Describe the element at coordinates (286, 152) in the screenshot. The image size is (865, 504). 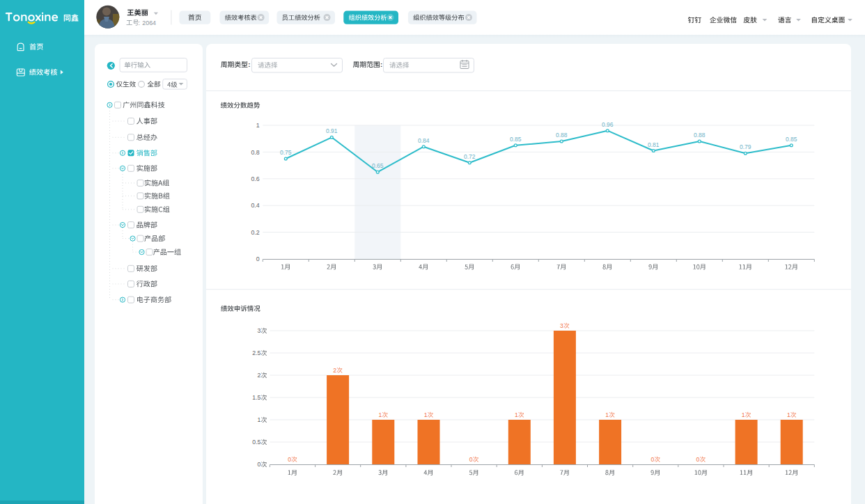
I see `svg-text: 0.75` at that location.